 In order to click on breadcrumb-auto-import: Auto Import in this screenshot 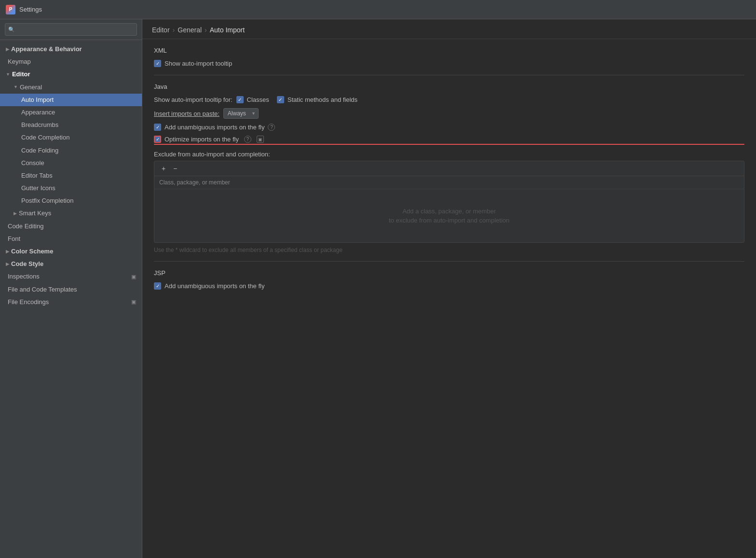, I will do `click(227, 30)`.